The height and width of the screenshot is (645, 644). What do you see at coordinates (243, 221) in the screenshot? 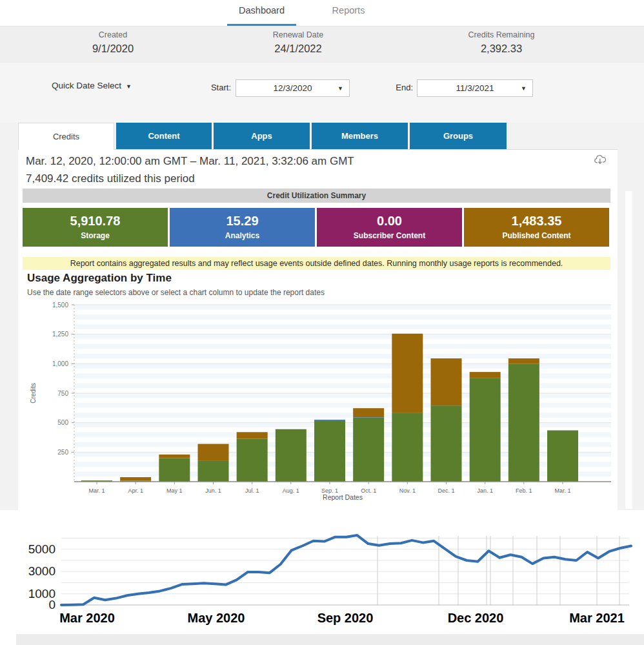
I see `analytics-value: 15.29` at bounding box center [243, 221].